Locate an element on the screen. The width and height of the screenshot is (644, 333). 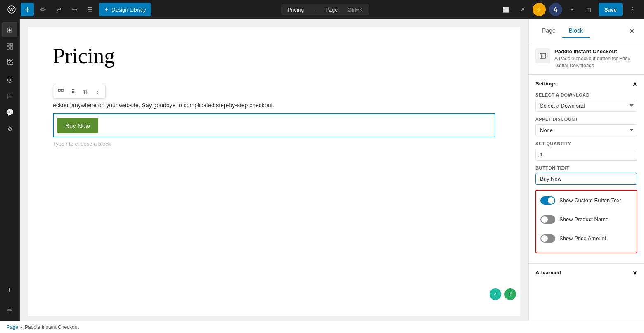
show-product-name-toggle is located at coordinates (548, 220).